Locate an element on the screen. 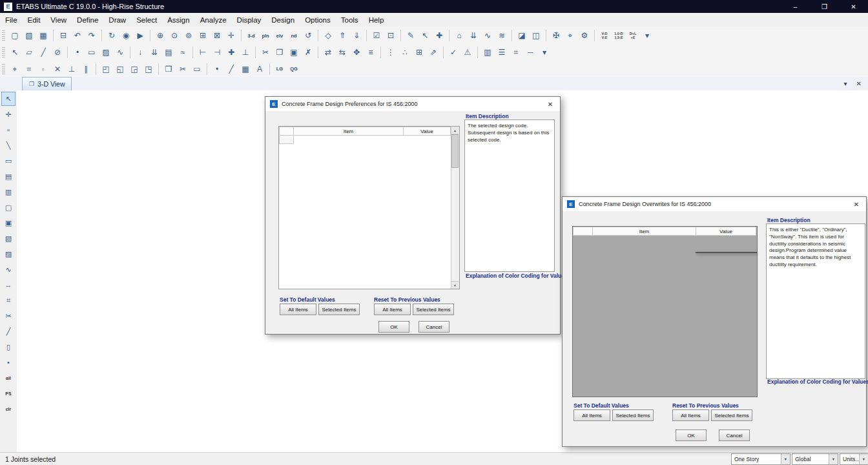  frame-offsets-icon: ⊣ is located at coordinates (217, 52).